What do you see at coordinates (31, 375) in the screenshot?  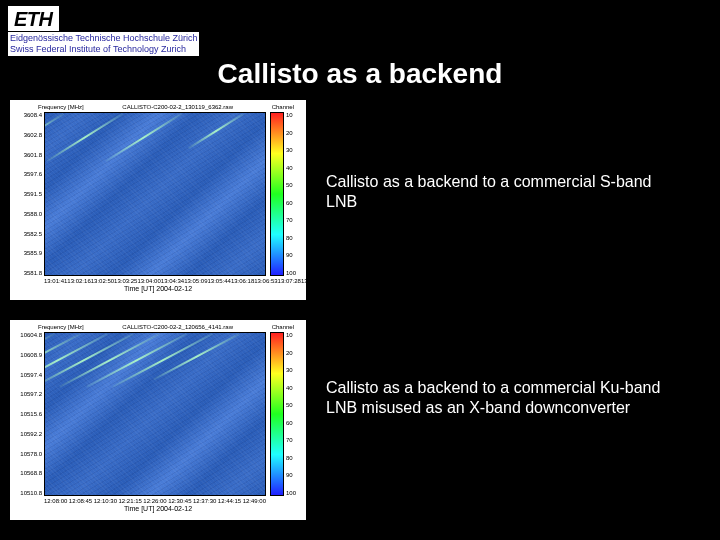 I see `tick-label: 10597.4` at bounding box center [31, 375].